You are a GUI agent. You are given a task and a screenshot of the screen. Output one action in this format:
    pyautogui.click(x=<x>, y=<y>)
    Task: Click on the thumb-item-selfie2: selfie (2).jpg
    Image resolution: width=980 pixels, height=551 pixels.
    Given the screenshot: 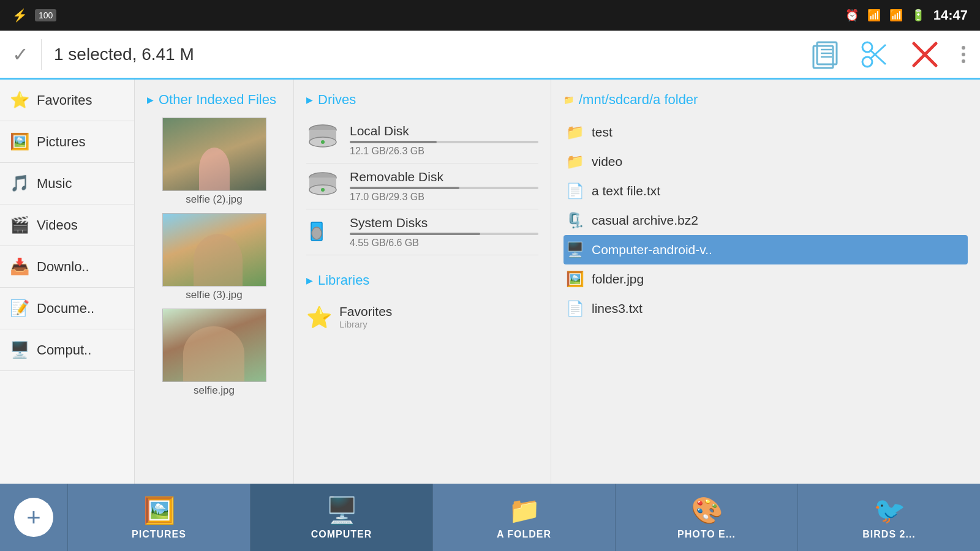 What is the action you would take?
    pyautogui.click(x=214, y=162)
    